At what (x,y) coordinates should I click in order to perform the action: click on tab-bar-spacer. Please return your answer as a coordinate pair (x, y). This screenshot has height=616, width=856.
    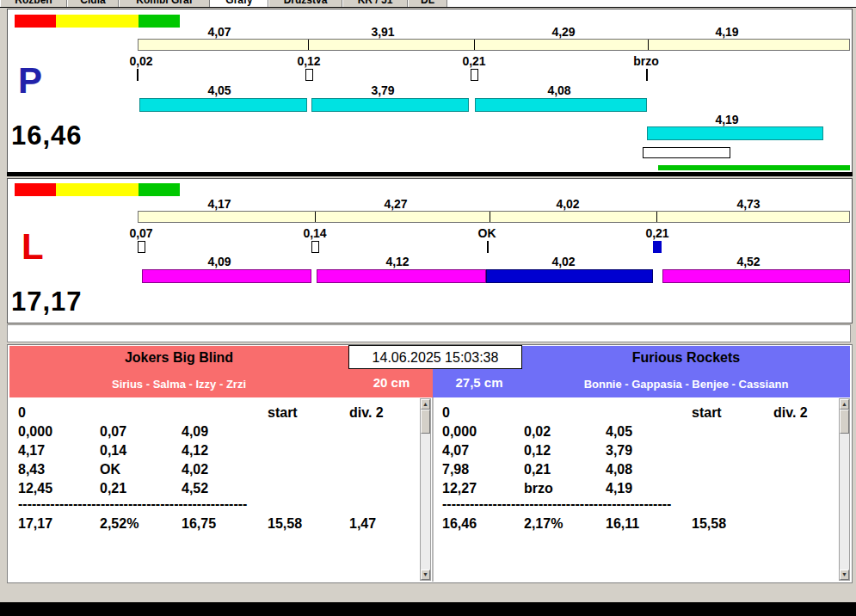
    Looking at the image, I should click on (652, 3).